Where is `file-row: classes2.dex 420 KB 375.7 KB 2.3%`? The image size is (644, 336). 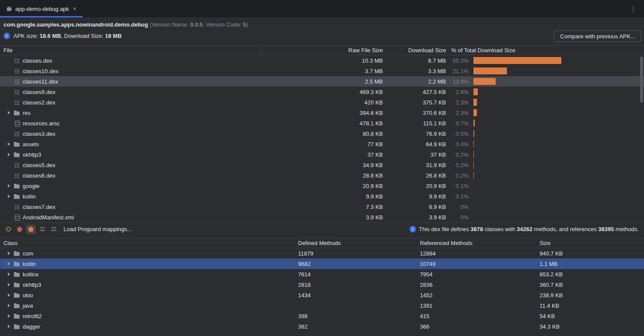
file-row: classes2.dex 420 KB 375.7 KB 2.3% is located at coordinates (322, 102).